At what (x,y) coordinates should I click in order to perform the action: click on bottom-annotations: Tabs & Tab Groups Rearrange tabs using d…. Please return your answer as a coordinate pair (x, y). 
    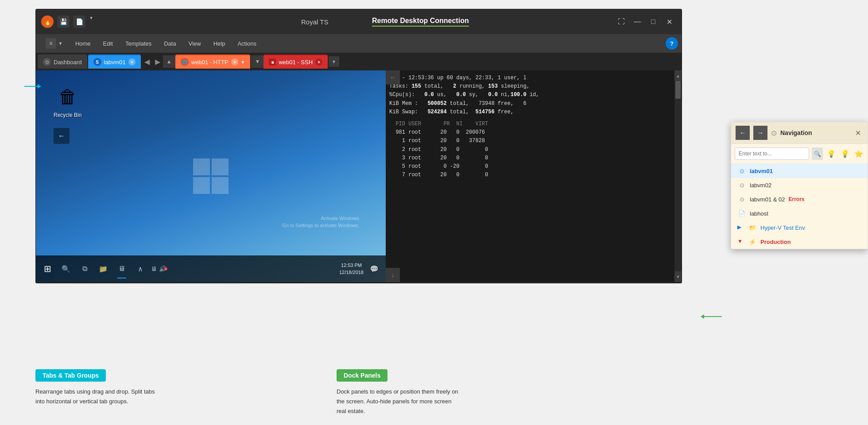
    Looking at the image, I should click on (248, 393).